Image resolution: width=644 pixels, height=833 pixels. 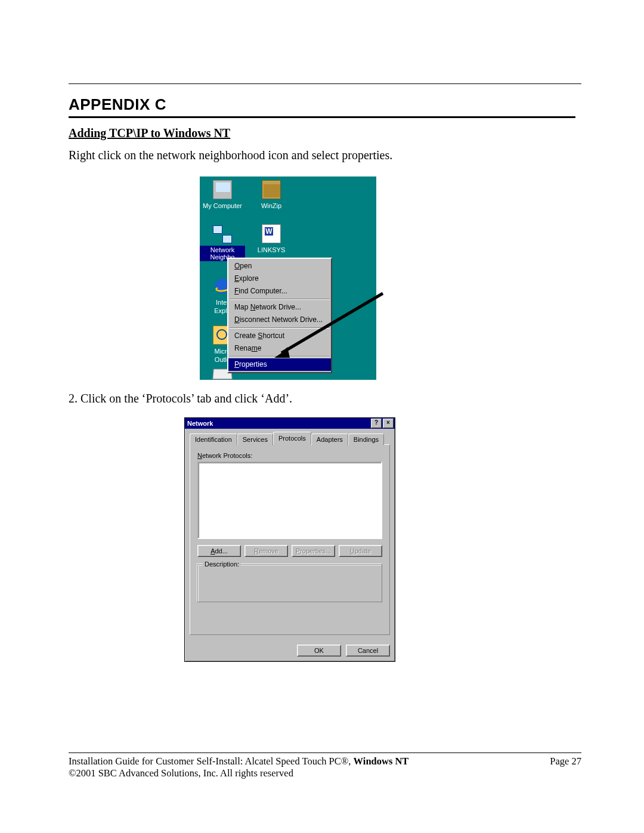 I want to click on dialog-titlebar: Network ? ×, so click(x=290, y=423).